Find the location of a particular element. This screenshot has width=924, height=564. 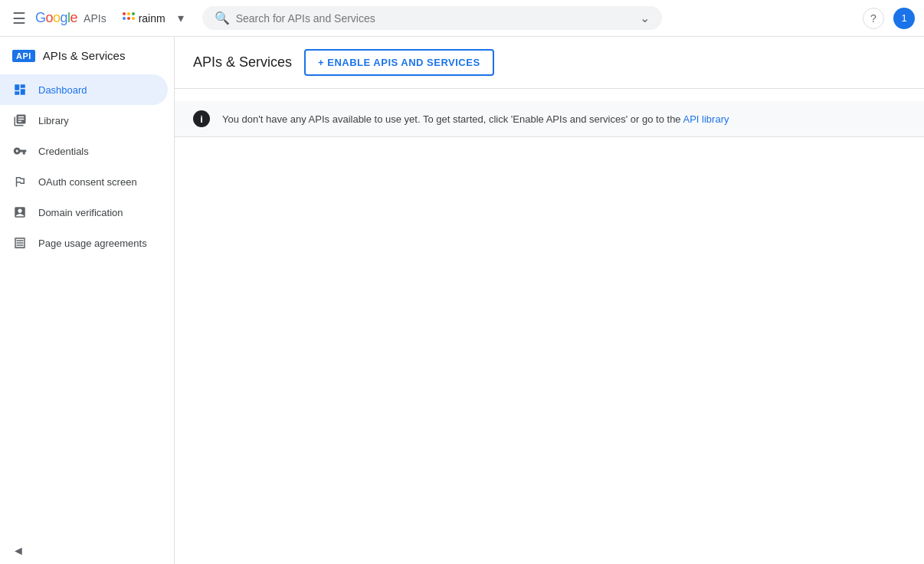

project-icon is located at coordinates (129, 18).